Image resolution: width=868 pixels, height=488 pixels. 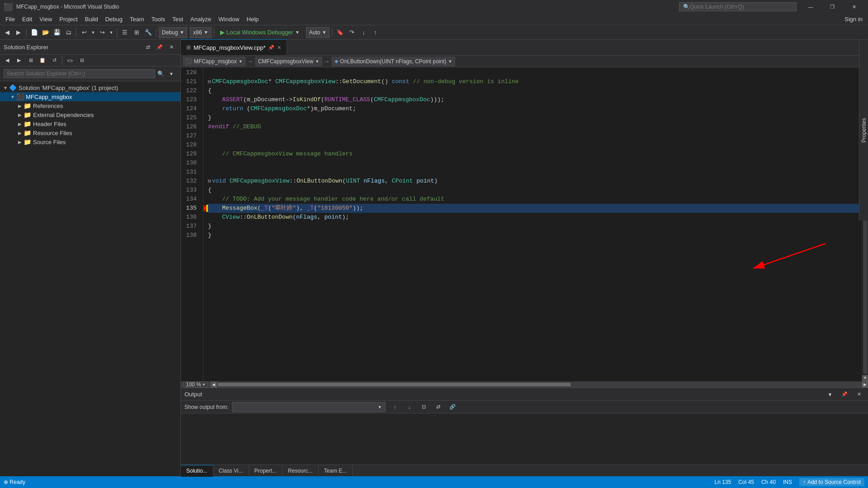 What do you see at coordinates (832, 482) in the screenshot?
I see `add-to-source-control-button: ↑ Add to Source Control` at bounding box center [832, 482].